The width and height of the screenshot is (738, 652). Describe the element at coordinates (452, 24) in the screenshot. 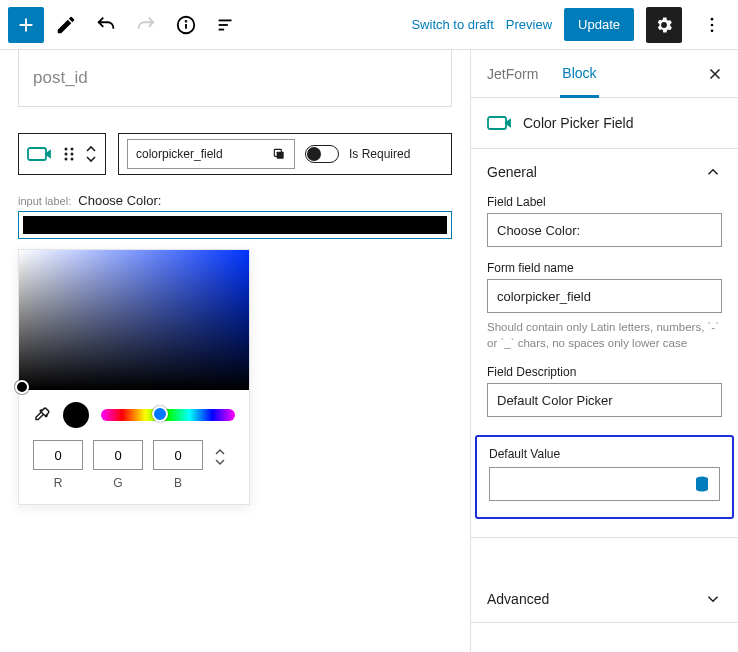

I see `switch-to-draft-link: Switch to draft` at that location.